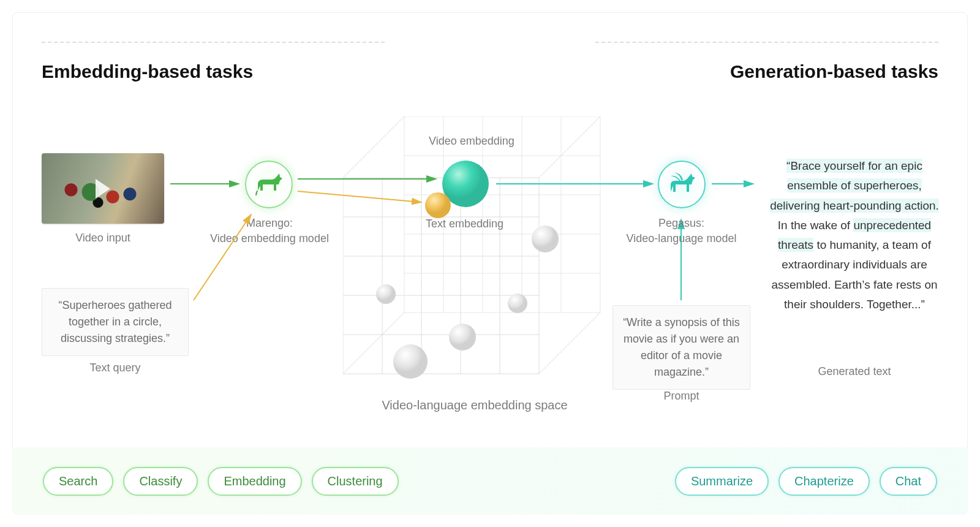  What do you see at coordinates (475, 248) in the screenshot?
I see `embedding-space: Video embedding Text embedding` at bounding box center [475, 248].